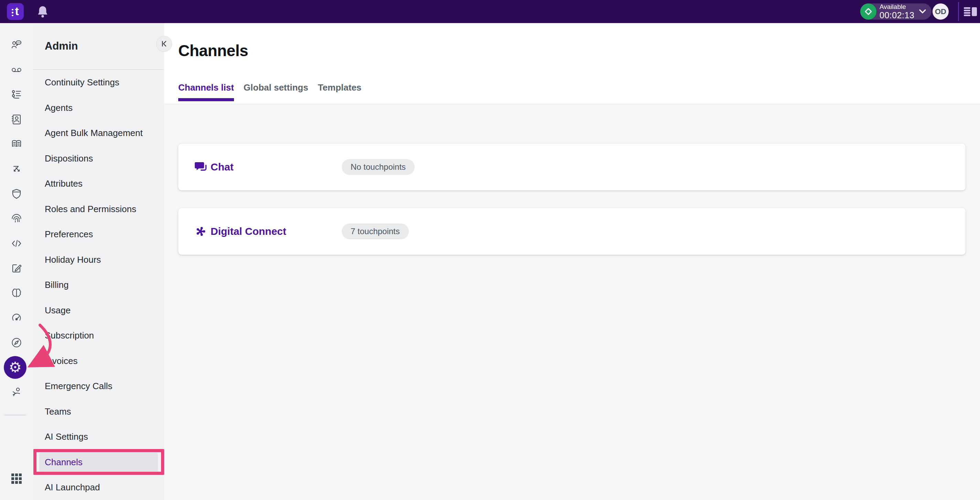 This screenshot has width=980, height=500. I want to click on available-diamond-icon, so click(868, 11).